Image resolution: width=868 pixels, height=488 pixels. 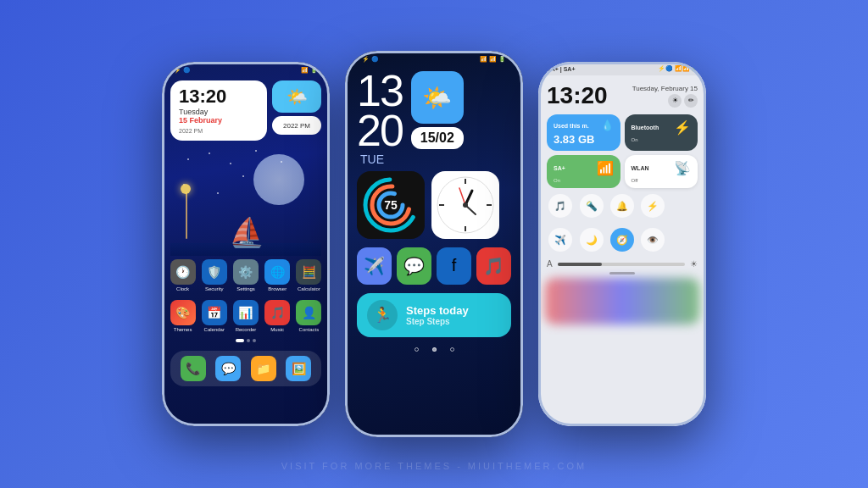 What do you see at coordinates (560, 240) in the screenshot?
I see `ctrl-airplane: ✈️` at bounding box center [560, 240].